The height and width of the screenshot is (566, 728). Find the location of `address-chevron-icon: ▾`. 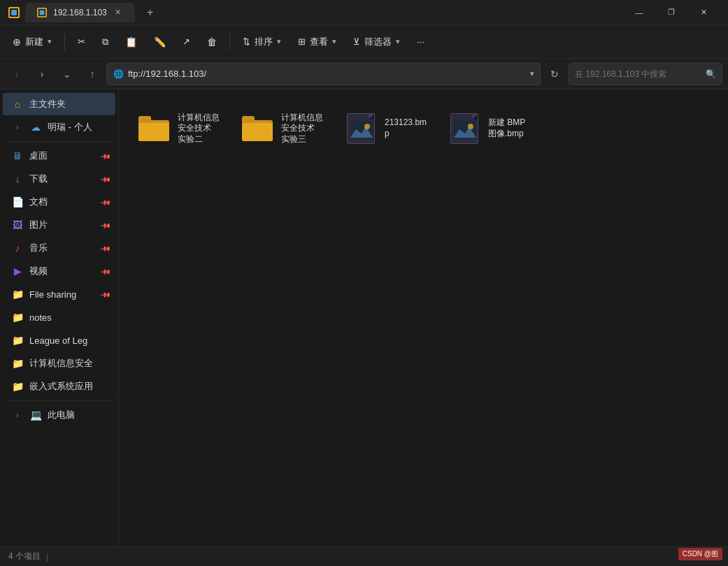

address-chevron-icon: ▾ is located at coordinates (532, 74).